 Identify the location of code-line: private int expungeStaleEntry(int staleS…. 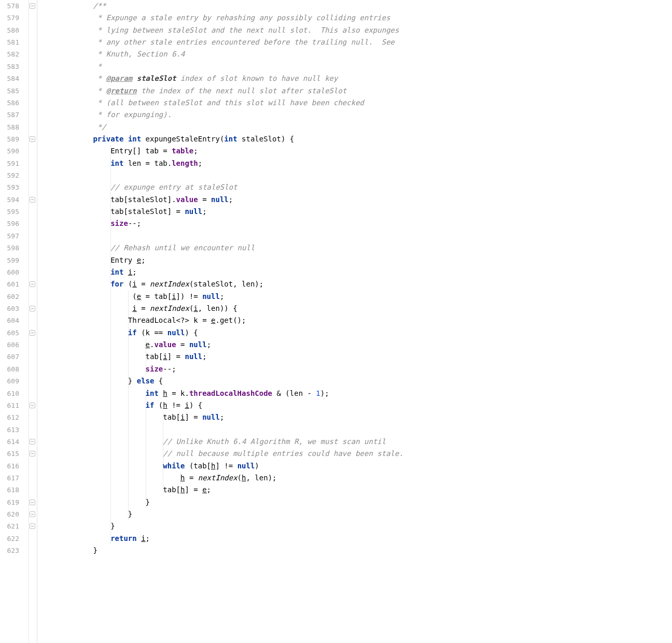
(365, 139).